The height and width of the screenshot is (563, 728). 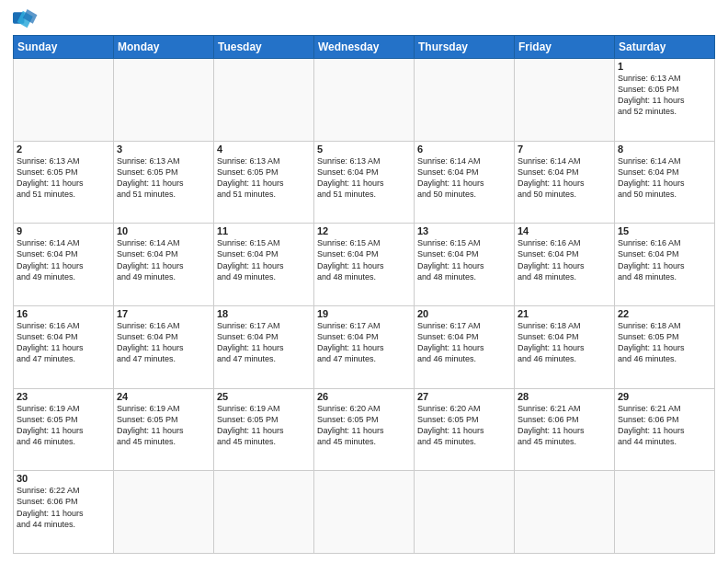 What do you see at coordinates (465, 265) in the screenshot?
I see `calendar-cell: 13Sunrise: 6:15 AM Sunset: 6:04 PM Dayli…` at bounding box center [465, 265].